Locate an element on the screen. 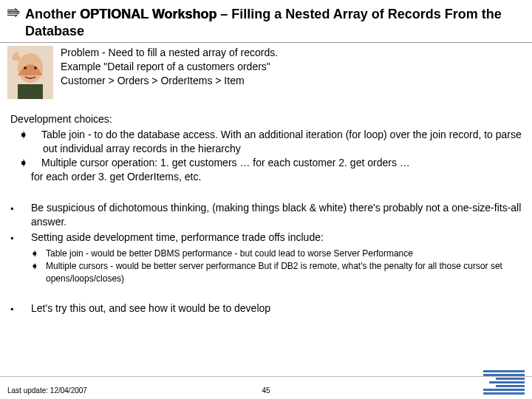  point-3-text: Let's try this out, and see how it would… is located at coordinates (276, 309).